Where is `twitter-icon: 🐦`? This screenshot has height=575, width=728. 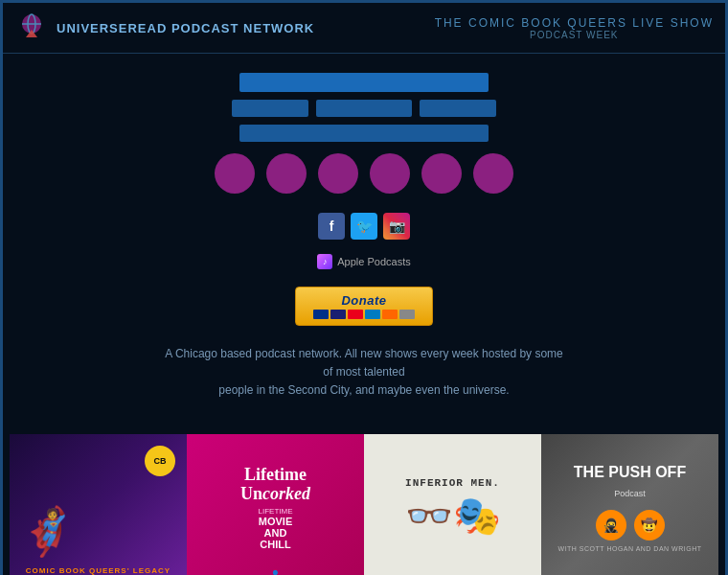
twitter-icon: 🐦 is located at coordinates (364, 226).